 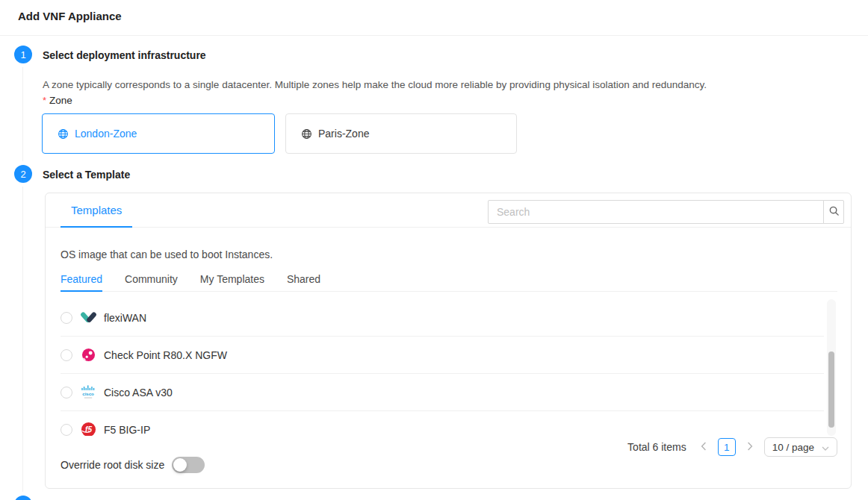 I want to click on chevron-left-icon, so click(x=704, y=448).